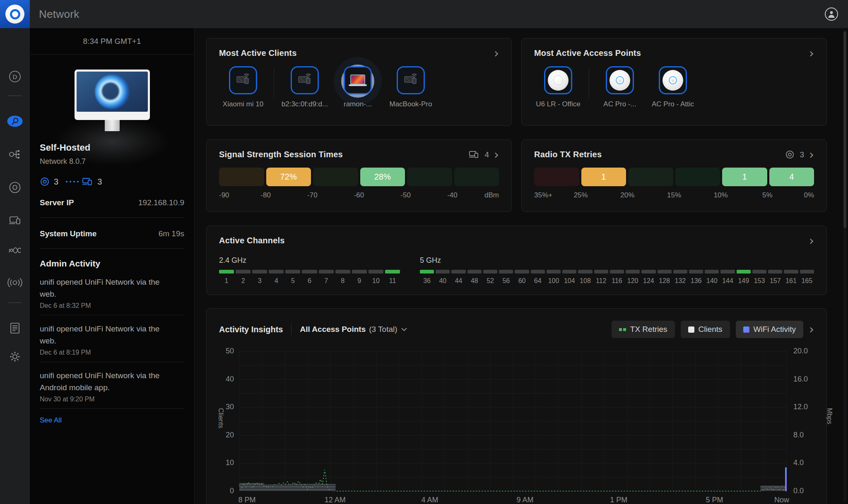 This screenshot has height=504, width=848. I want to click on clients-badge-icon, so click(474, 155).